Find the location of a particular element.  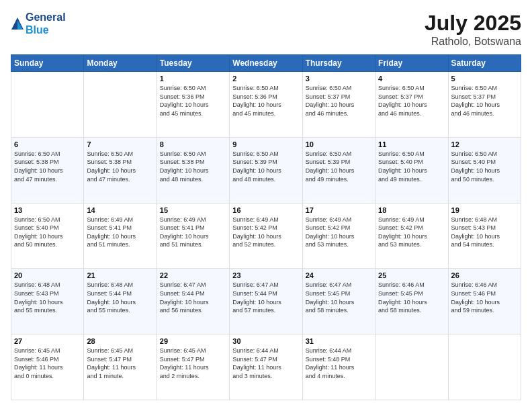

day-cell: 10Sunrise: 6:50 AM Sunset: 5:39 PM Dayli… is located at coordinates (339, 170).